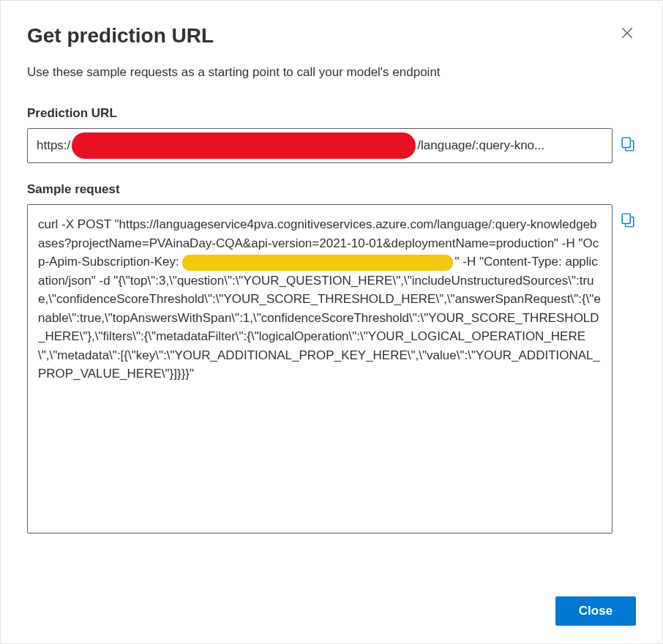 The image size is (663, 644). I want to click on copy-url-icon, so click(629, 144).